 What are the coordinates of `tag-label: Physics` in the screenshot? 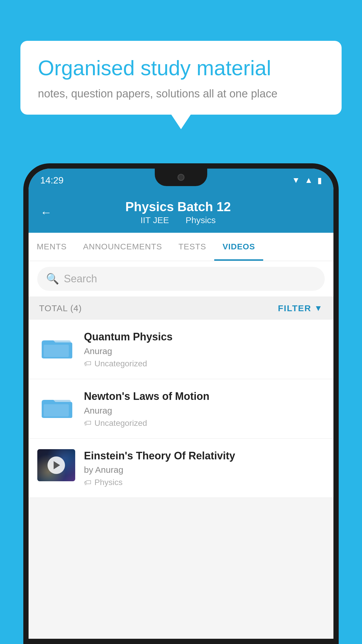 It's located at (108, 482).